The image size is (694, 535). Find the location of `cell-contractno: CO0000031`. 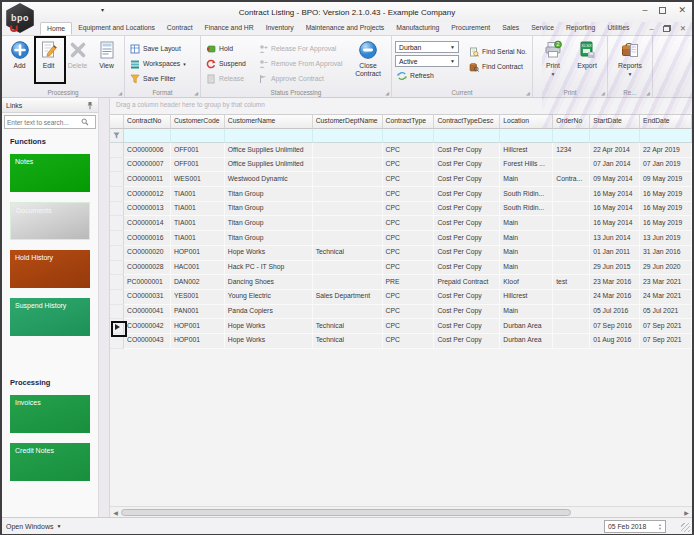

cell-contractno: CO0000031 is located at coordinates (148, 298).